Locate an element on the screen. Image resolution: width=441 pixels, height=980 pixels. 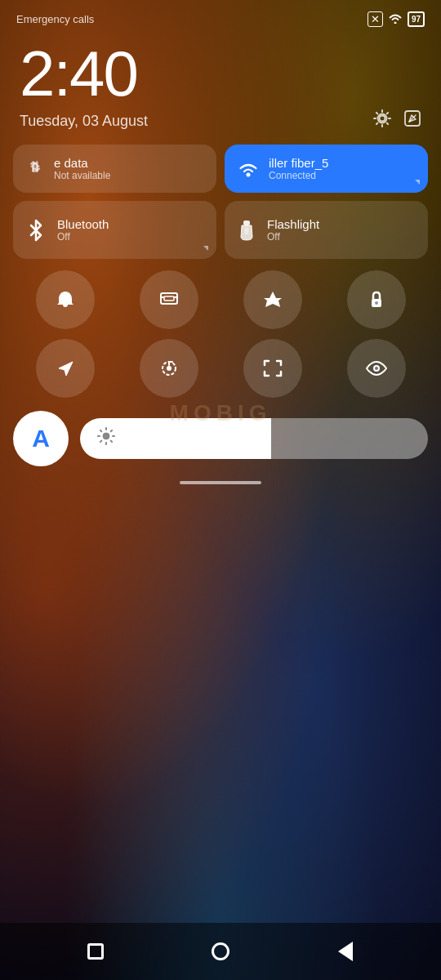
nav-recent-button is located at coordinates (96, 951).